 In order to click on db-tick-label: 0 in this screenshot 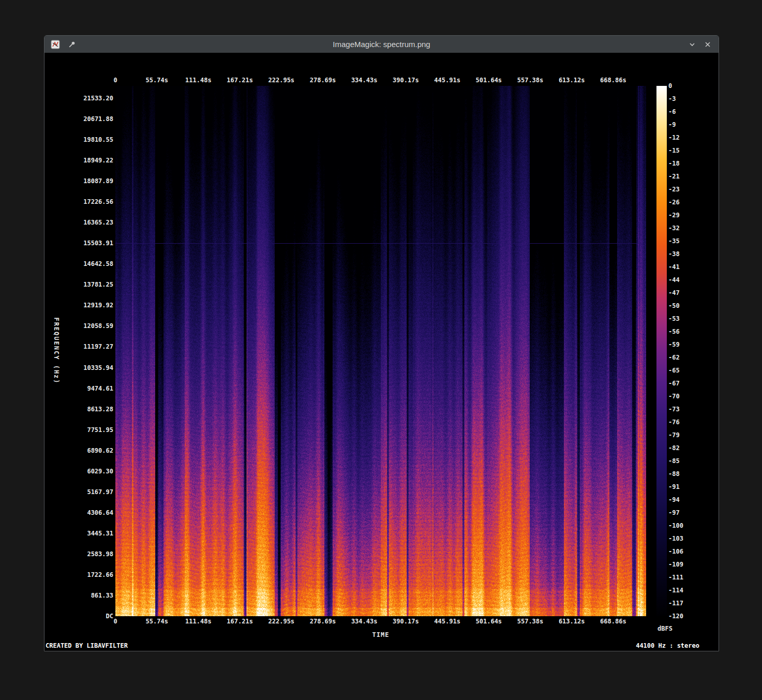, I will do `click(670, 86)`.